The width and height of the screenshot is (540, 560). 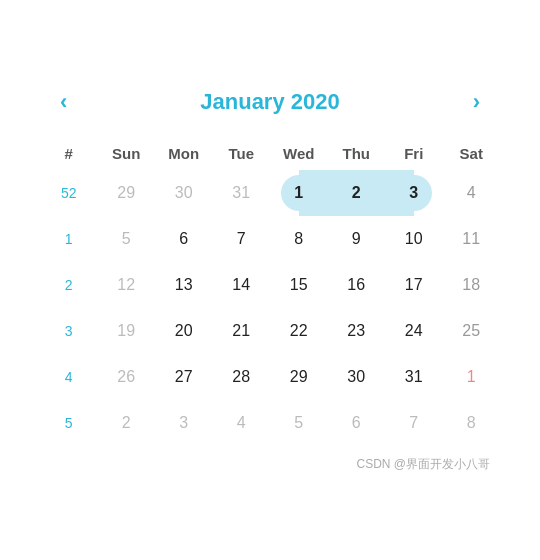 I want to click on col-header-tue: Tue, so click(x=242, y=154).